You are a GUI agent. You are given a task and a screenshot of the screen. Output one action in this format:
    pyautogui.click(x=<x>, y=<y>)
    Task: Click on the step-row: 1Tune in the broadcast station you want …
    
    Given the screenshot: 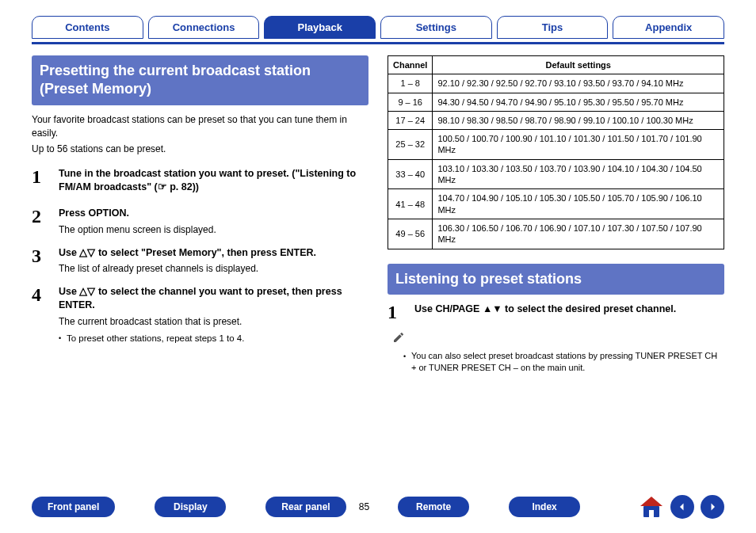 What is the action you would take?
    pyautogui.click(x=200, y=182)
    